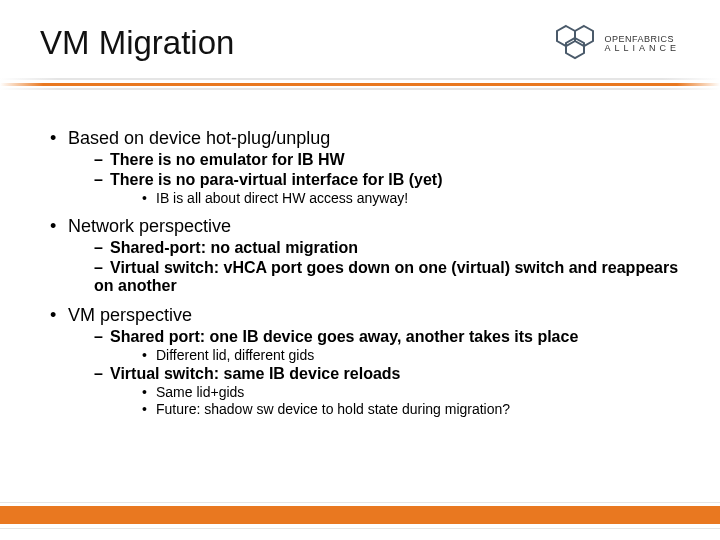 This screenshot has width=720, height=540. What do you see at coordinates (130, 315) in the screenshot?
I see `bullet-text: VM perspective` at bounding box center [130, 315].